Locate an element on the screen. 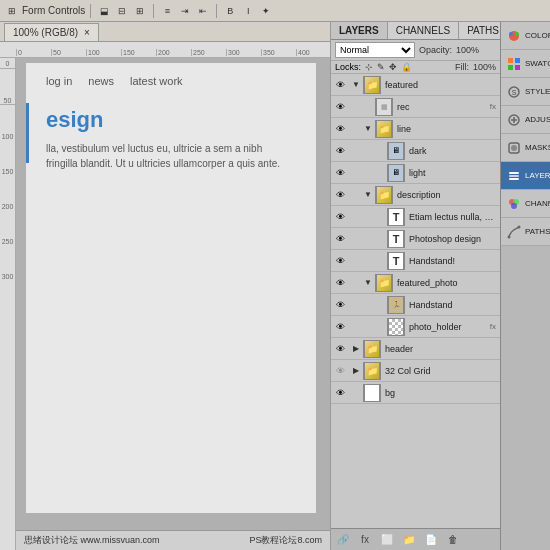 This screenshot has height=550, width=550. mask-icon: ⬜ is located at coordinates (387, 540).